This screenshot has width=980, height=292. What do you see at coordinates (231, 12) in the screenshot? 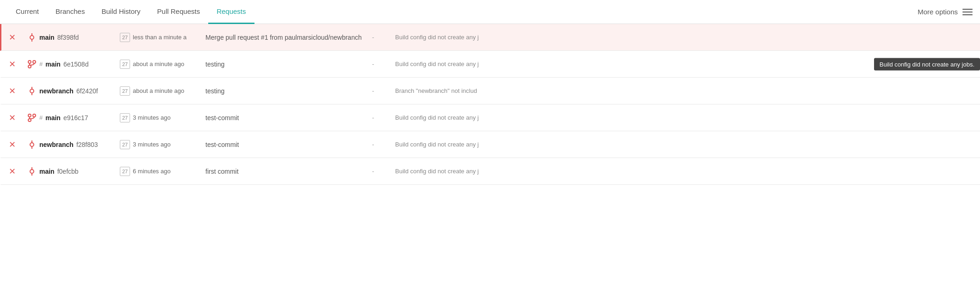
I see `tab-requests: Requests` at bounding box center [231, 12].